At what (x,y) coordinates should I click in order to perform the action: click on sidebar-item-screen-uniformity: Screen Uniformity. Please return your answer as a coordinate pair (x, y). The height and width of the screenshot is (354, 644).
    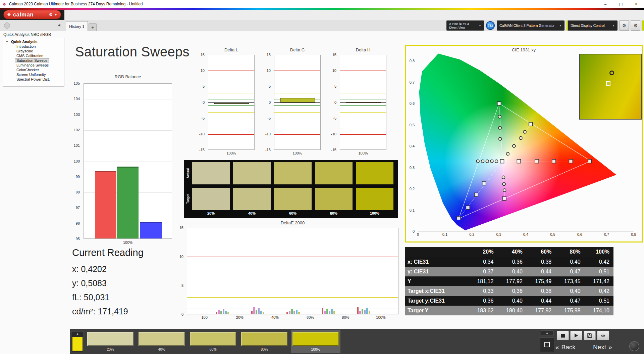
    Looking at the image, I should click on (31, 75).